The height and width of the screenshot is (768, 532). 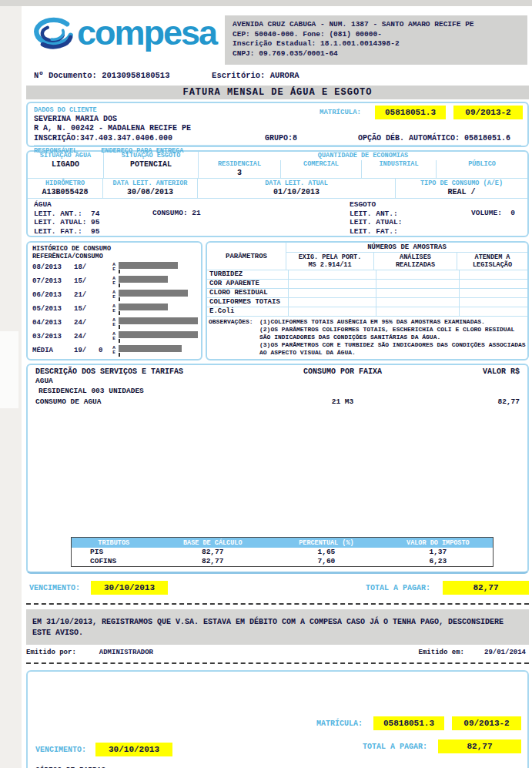 What do you see at coordinates (393, 349) in the screenshot?
I see `observacao-line: (3)OS PARÂMETROS COR E TURBIDEZ SÃO INDI…` at bounding box center [393, 349].